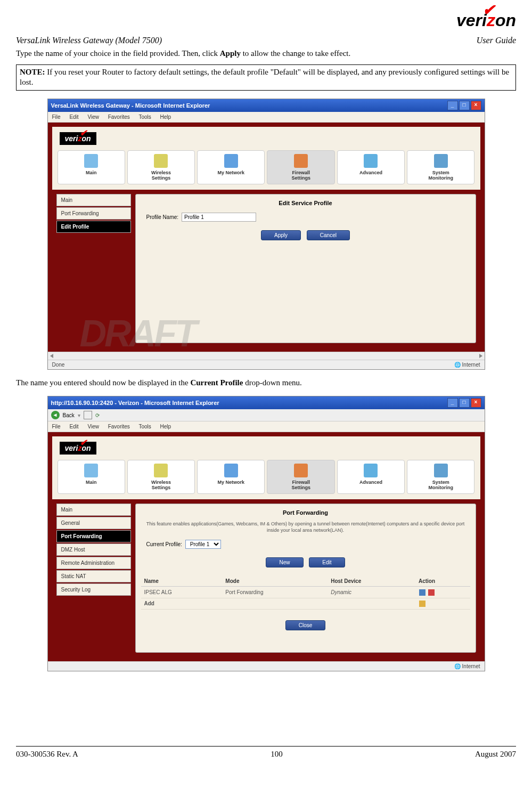 Image resolution: width=532 pixels, height=795 pixels. I want to click on back-label: Back, so click(69, 416).